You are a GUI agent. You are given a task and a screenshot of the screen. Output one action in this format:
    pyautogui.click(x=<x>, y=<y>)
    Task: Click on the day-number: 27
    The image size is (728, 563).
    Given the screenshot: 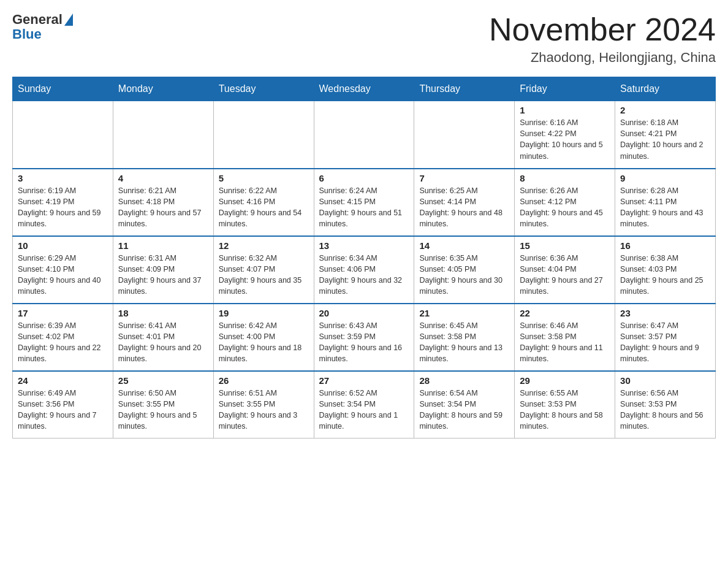 What is the action you would take?
    pyautogui.click(x=364, y=380)
    